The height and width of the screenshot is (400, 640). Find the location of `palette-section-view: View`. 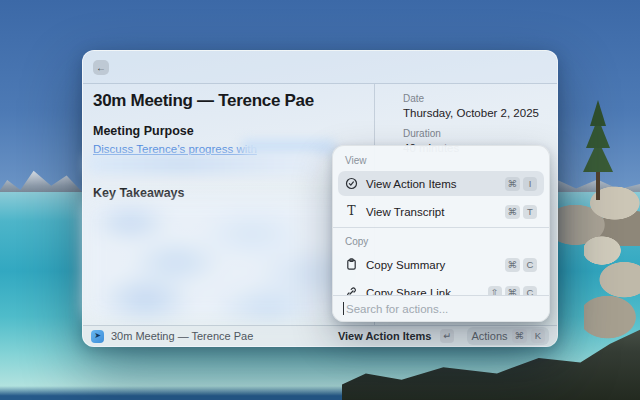

palette-section-view: View is located at coordinates (441, 158).